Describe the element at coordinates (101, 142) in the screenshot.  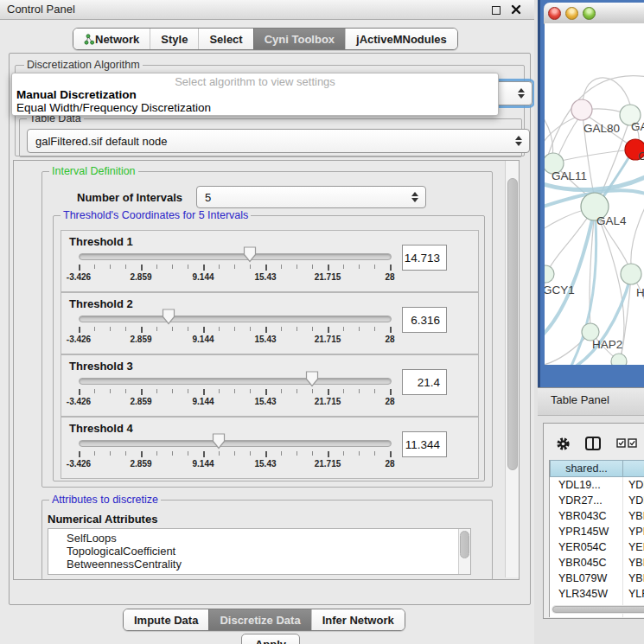
I see `table-data-value: galFiltered.sif default node` at that location.